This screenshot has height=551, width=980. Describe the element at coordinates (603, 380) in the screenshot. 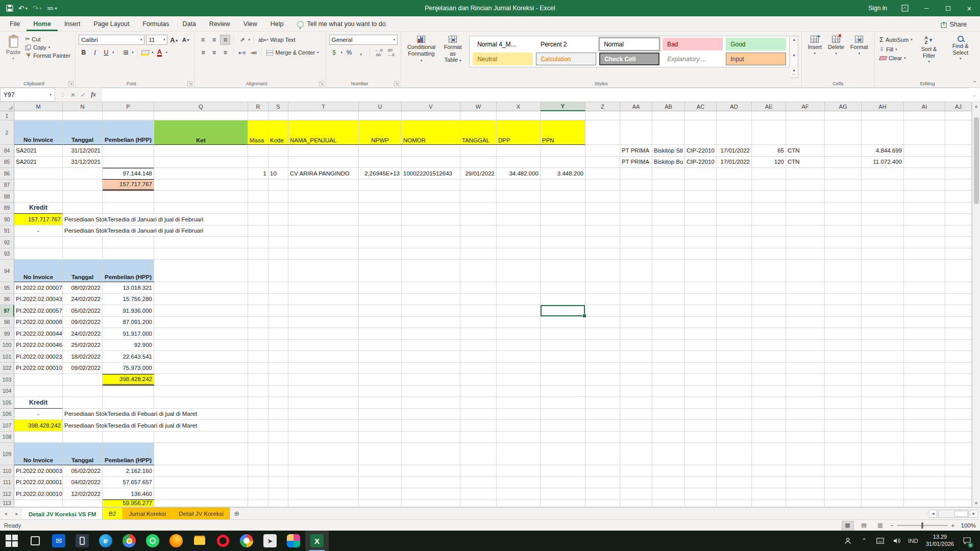

I see `cell-Z103` at that location.